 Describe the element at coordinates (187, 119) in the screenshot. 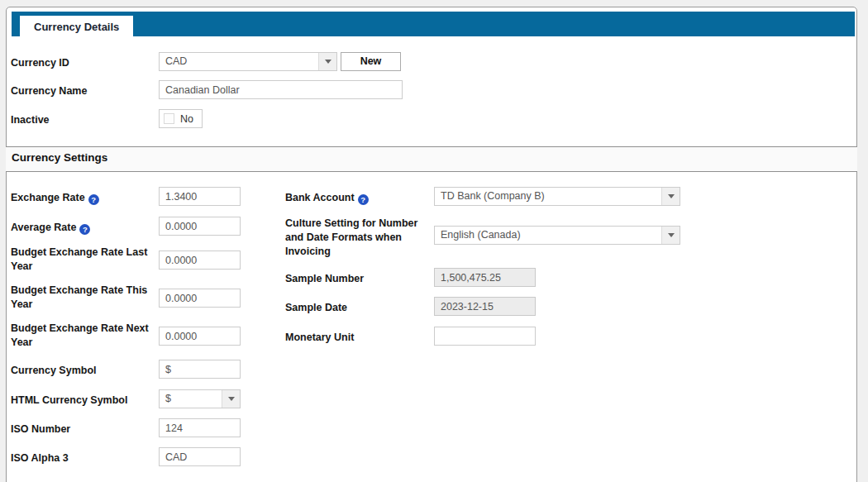

I see `inactive-checkbox-label: No` at that location.